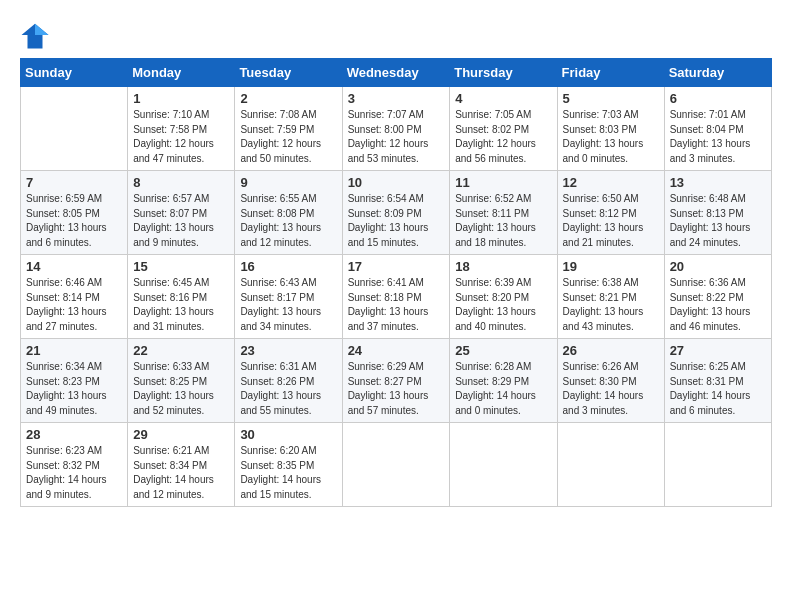  I want to click on day-cell: 21Sunrise: 6:34 AM Sunset: 8:23 PM Dayli…, so click(74, 381).